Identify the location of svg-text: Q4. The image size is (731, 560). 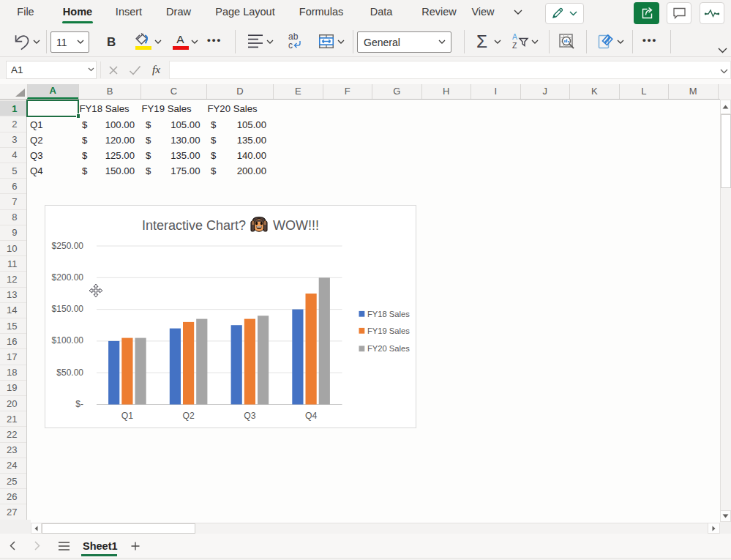
(311, 416).